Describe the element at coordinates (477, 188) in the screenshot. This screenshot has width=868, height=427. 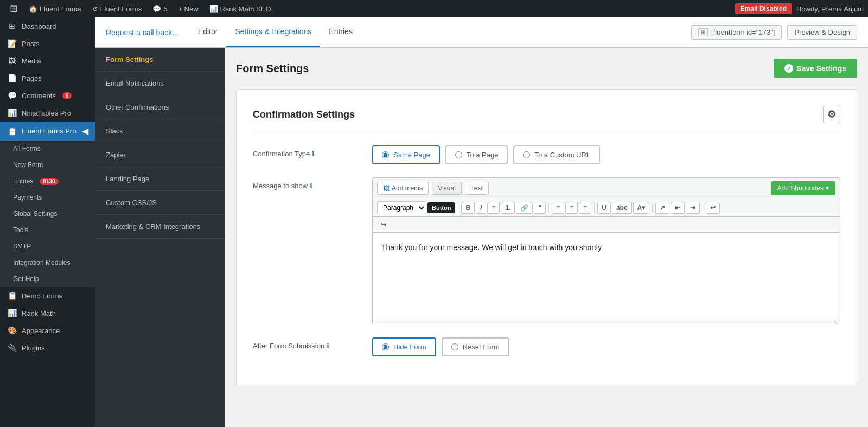
I see `text-tab: Text` at that location.